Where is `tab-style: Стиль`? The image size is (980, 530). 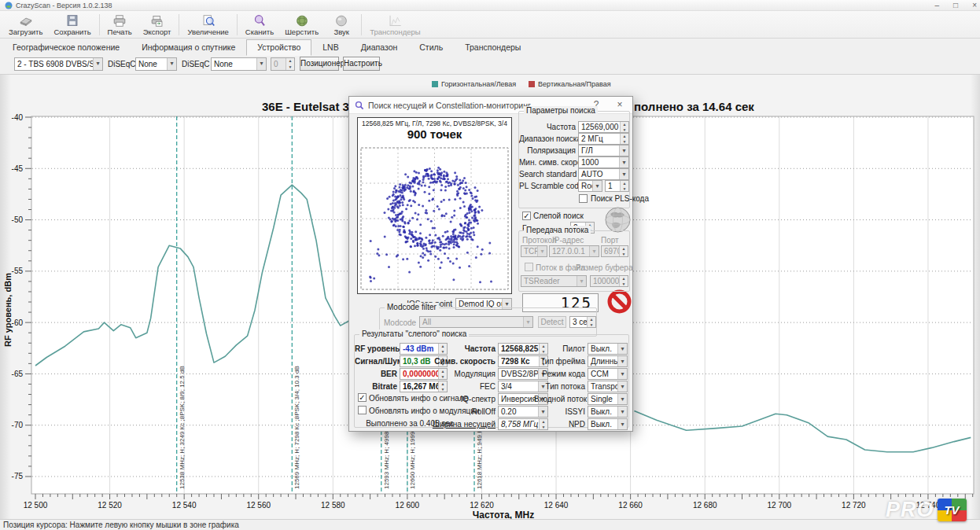 tab-style: Стиль is located at coordinates (431, 47).